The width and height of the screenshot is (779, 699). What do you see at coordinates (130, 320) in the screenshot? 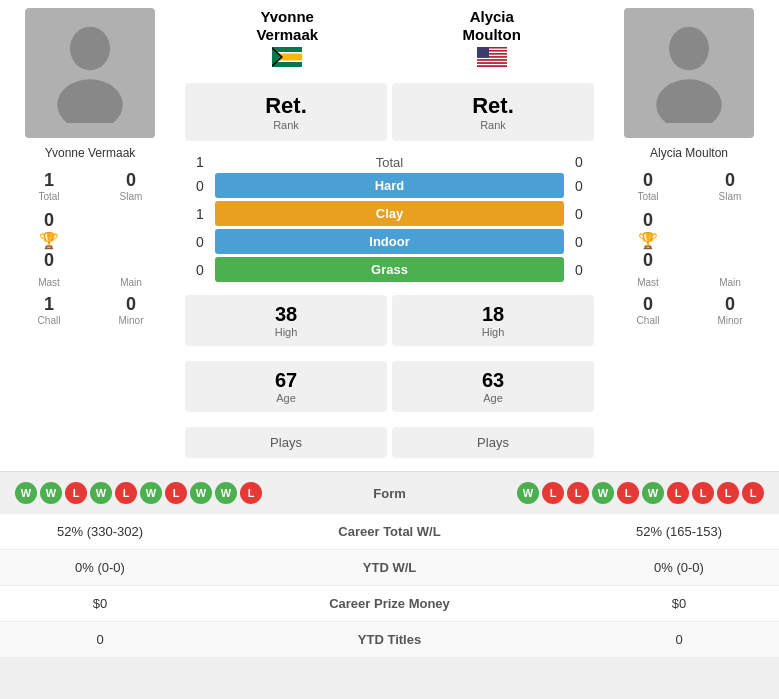
I see `left-minor-label: Minor` at bounding box center [130, 320].